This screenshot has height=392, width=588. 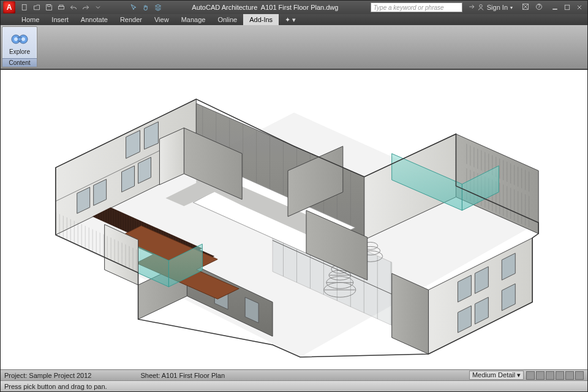 I want to click on tab-online: Online, so click(x=227, y=20).